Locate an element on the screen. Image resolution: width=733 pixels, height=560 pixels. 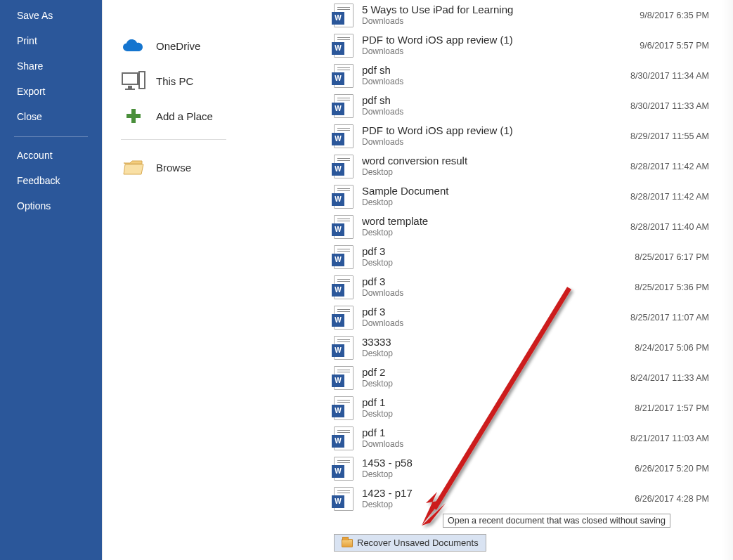
sidebar-item-account: Account is located at coordinates (51, 155).